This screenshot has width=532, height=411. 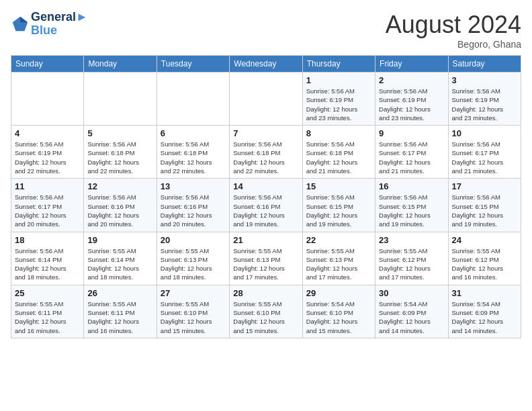 What do you see at coordinates (193, 64) in the screenshot?
I see `calendar-header-tuesday: Tuesday` at bounding box center [193, 64].